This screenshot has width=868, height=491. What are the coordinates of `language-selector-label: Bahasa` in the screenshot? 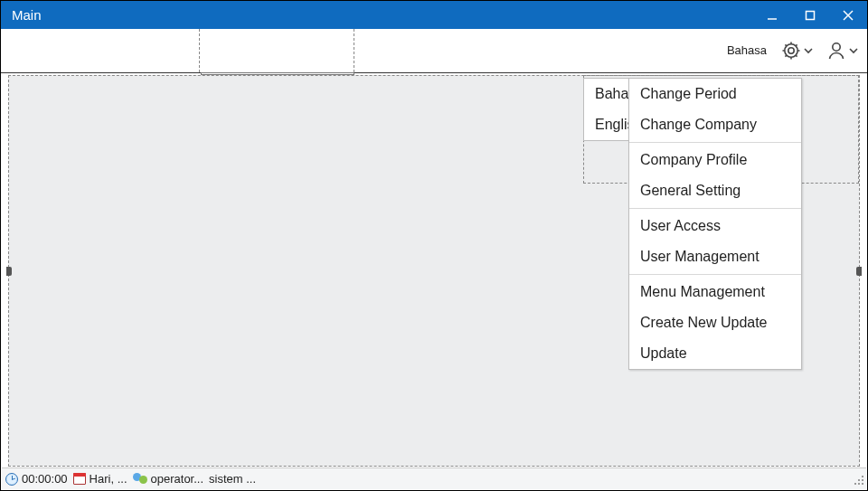 It's located at (747, 51).